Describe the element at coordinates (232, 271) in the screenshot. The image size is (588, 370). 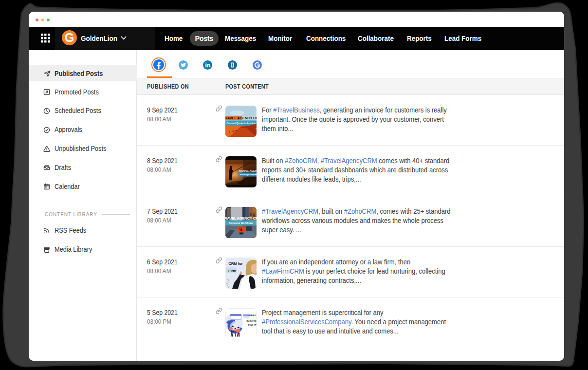
I see `svg-text: Firm` at that location.